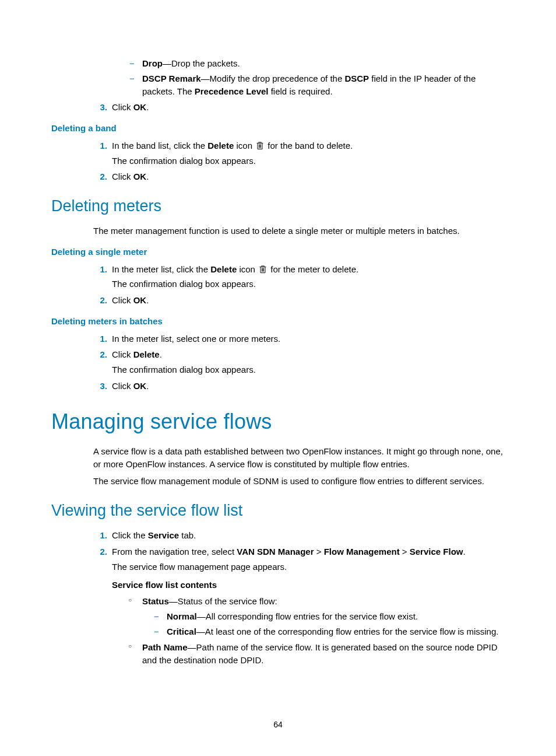 This screenshot has width=556, height=756. What do you see at coordinates (163, 536) in the screenshot?
I see `bold-text: Service` at bounding box center [163, 536].